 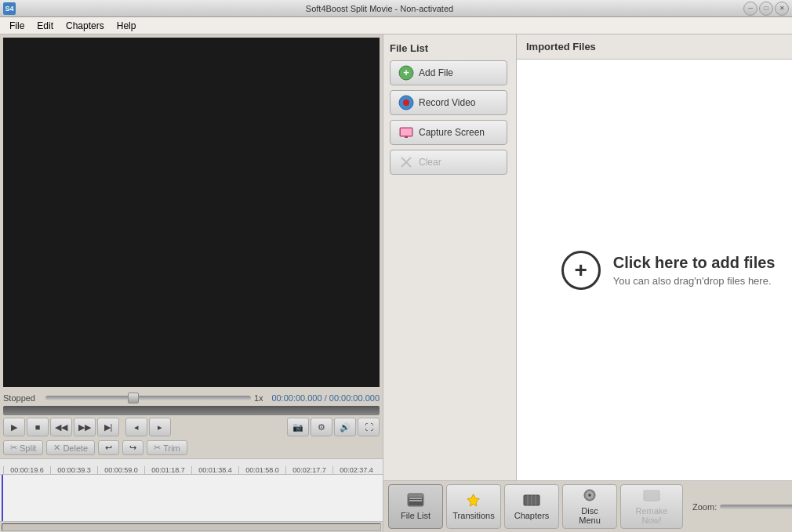 I want to click on add-file-button: + Add File, so click(x=449, y=73).